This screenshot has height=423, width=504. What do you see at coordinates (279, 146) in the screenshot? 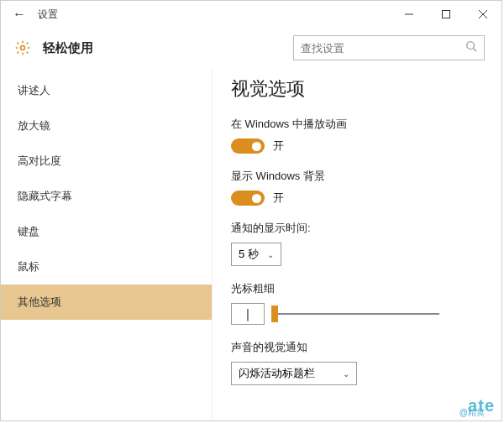
I see `animations-state: 开` at bounding box center [279, 146].